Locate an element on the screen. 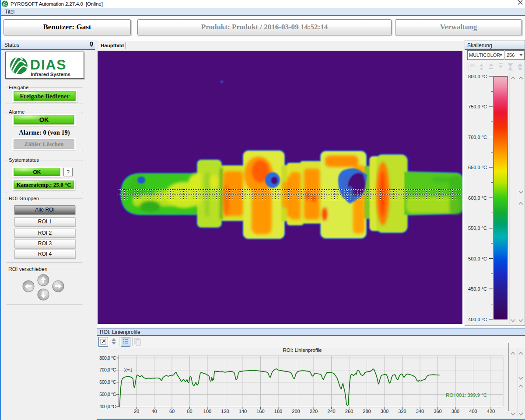 Image resolution: width=525 pixels, height=420 pixels. svg-text: 40 is located at coordinates (154, 411).